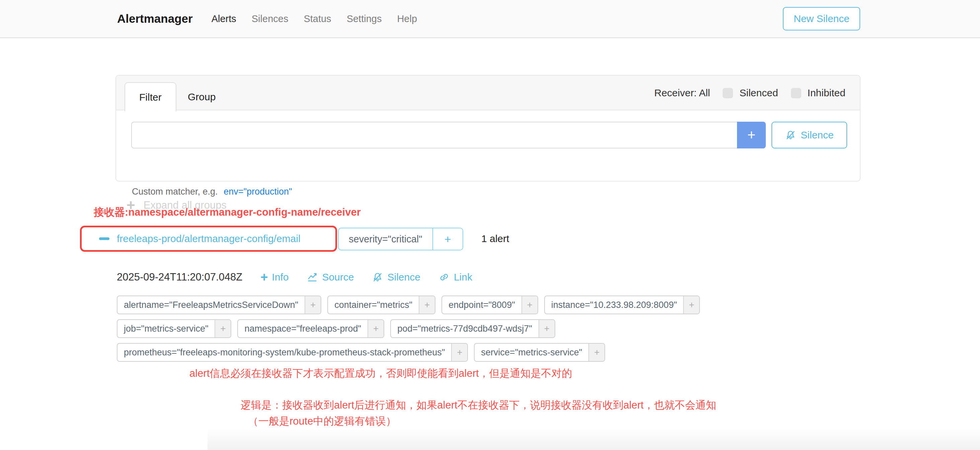 The width and height of the screenshot is (980, 450). Describe the element at coordinates (303, 329) in the screenshot. I see `label-chip-text: namespace="freeleaps-prod"` at that location.